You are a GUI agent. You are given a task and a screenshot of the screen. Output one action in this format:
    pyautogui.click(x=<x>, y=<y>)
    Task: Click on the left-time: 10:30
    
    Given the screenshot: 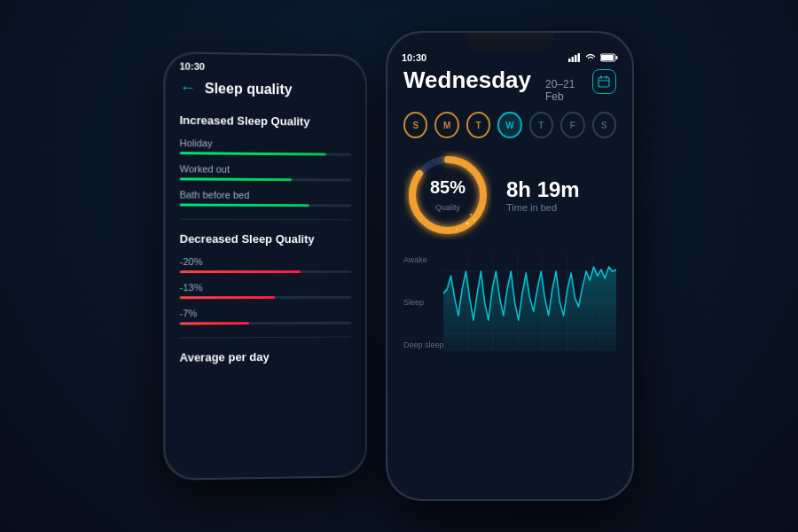 What is the action you would take?
    pyautogui.click(x=192, y=66)
    